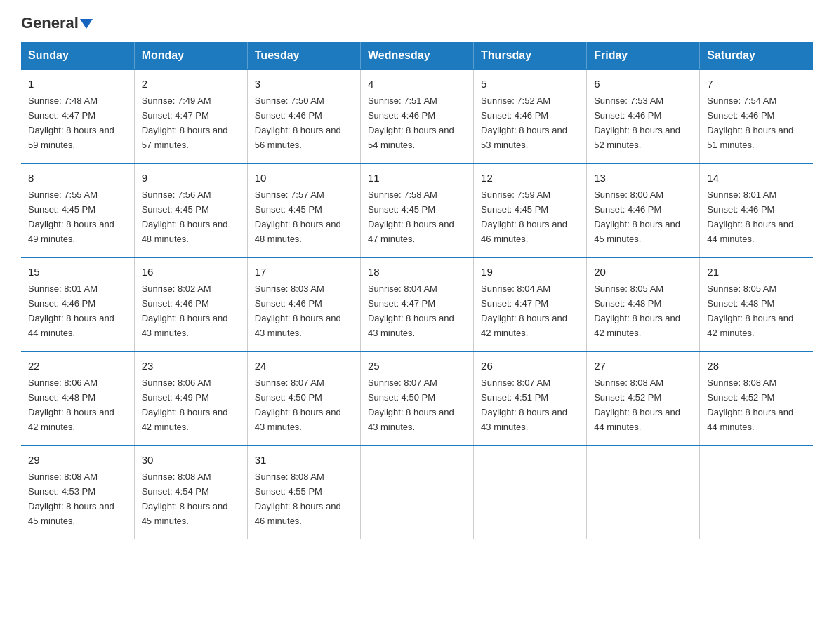  What do you see at coordinates (417, 116) in the screenshot?
I see `calendar-cell: 4 Sunrise: 7:51 AMSunset: 4:46 PMDayligh…` at bounding box center [417, 116].